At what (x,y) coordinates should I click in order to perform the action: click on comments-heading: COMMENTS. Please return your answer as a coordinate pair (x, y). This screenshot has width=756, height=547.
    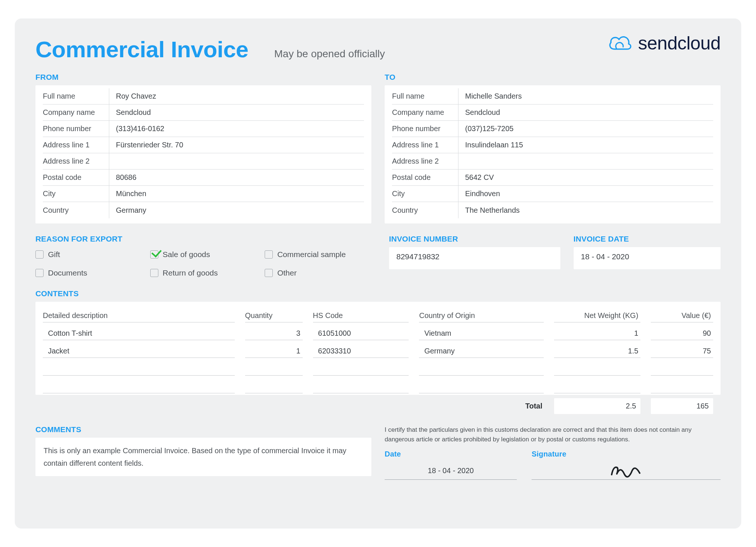
    Looking at the image, I should click on (203, 430).